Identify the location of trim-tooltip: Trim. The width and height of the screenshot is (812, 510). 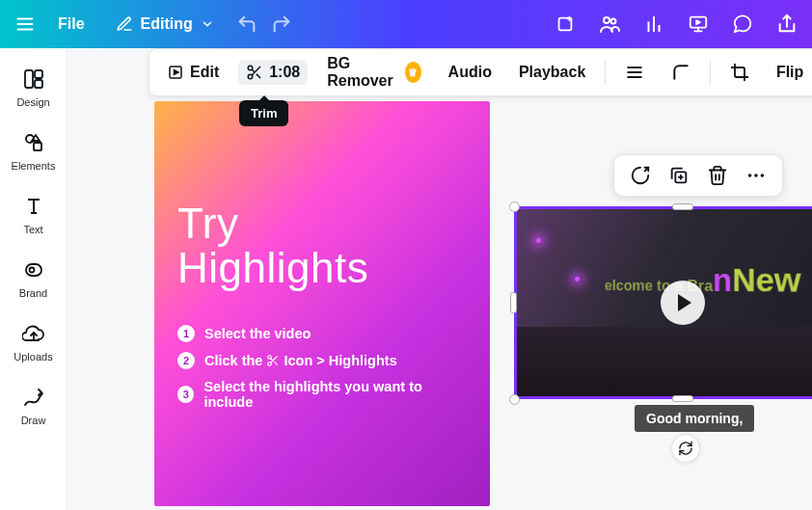
(264, 114).